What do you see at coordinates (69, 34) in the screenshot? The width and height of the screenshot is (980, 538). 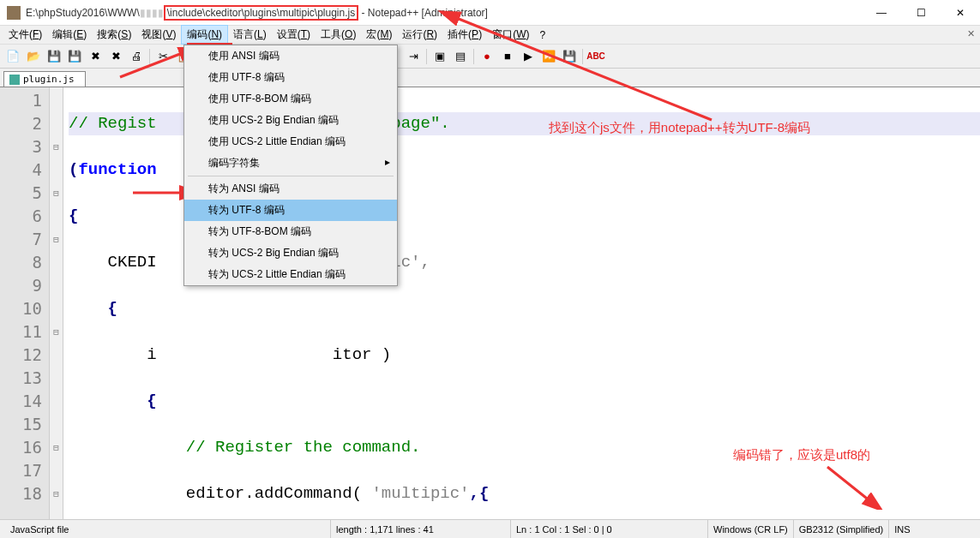 I see `menu-edit: 编辑(E)` at bounding box center [69, 34].